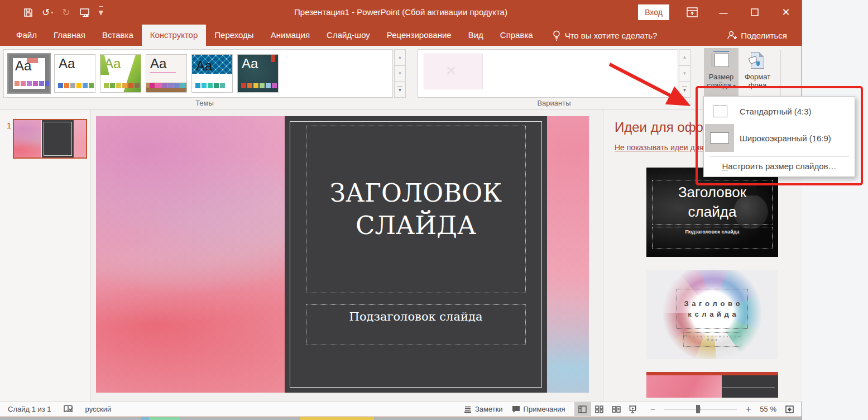  Describe the element at coordinates (204, 103) in the screenshot. I see `themes-group-label: Темы` at that location.